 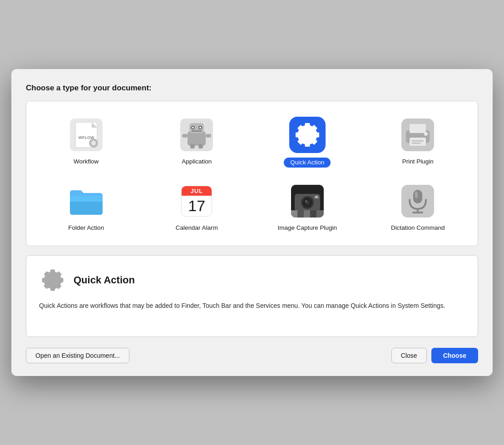 What do you see at coordinates (418, 207) in the screenshot?
I see `grid-item-dictation-command: Dictation Command` at bounding box center [418, 207].